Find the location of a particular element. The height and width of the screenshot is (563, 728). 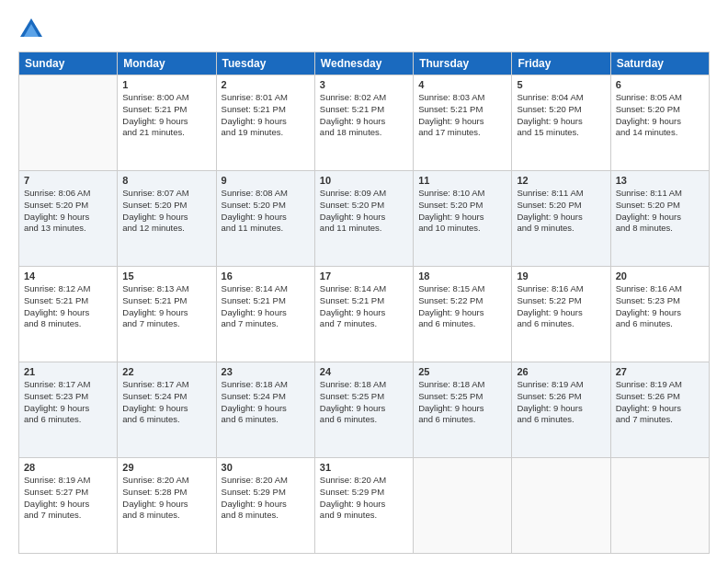

day-info: Sunrise: 8:18 AMSunset: 5:24 PMDaylight:… is located at coordinates (266, 403).